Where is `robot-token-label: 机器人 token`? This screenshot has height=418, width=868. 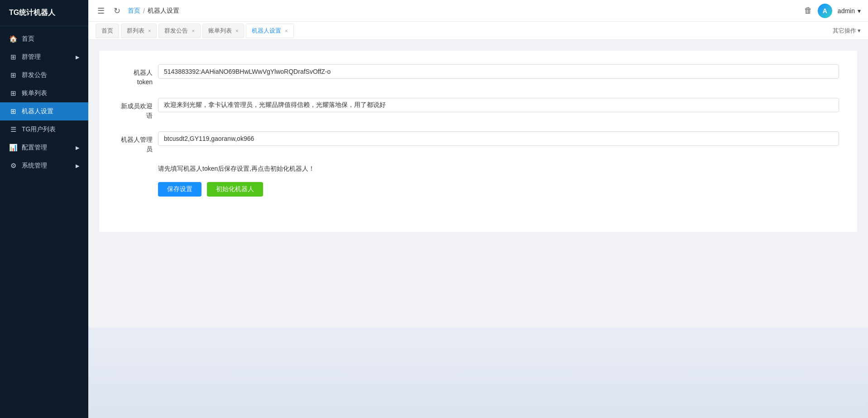
robot-token-label: 机器人 token is located at coordinates (138, 76).